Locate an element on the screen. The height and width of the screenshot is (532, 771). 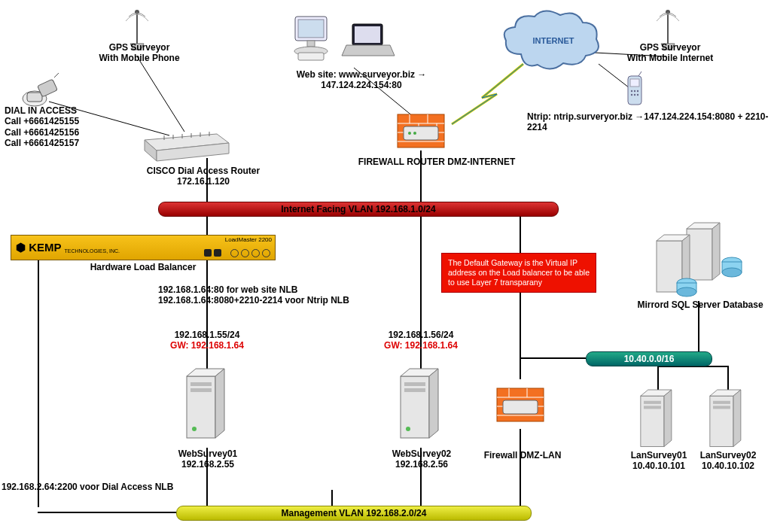
website-label: Web site: www.surveyor.biz →147.124.224.… is located at coordinates (361, 80).